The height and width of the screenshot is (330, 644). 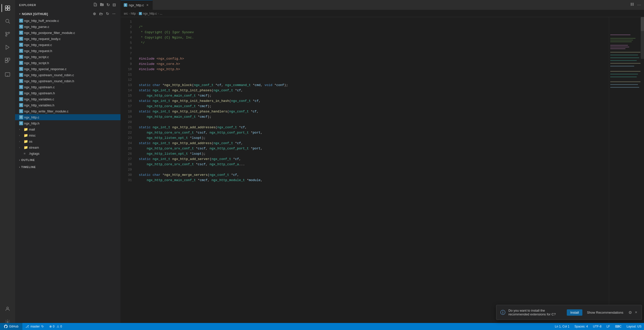 What do you see at coordinates (372, 133) in the screenshot?
I see `code-line-22: ngx_http_core_srv_conf_t *cscf, ngx_http…` at bounding box center [372, 133].